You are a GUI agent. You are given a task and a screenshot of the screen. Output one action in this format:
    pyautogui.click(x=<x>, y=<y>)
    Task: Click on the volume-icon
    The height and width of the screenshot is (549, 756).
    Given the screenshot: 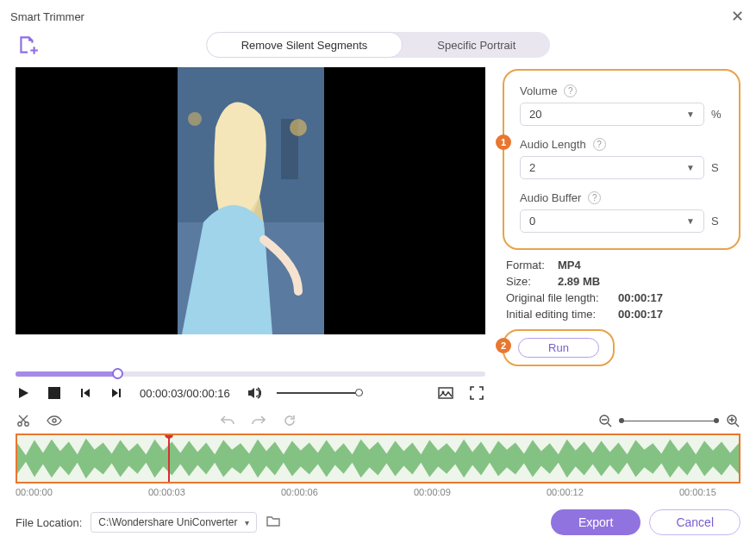 What is the action you would take?
    pyautogui.click(x=253, y=393)
    